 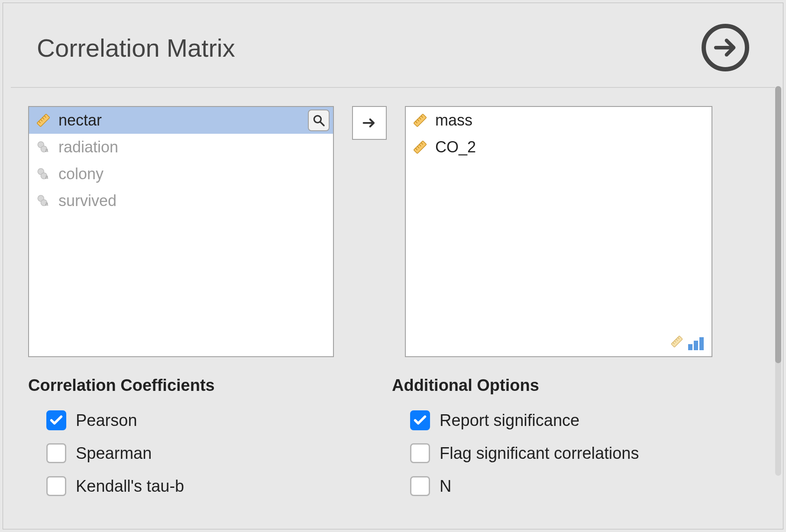 I want to click on scrollbar-thumb, so click(x=778, y=225).